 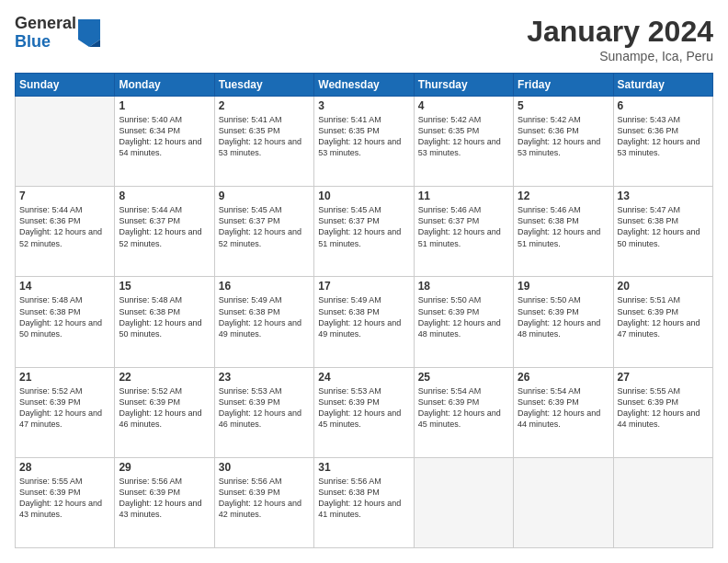 I want to click on day-number: 17, so click(x=364, y=286).